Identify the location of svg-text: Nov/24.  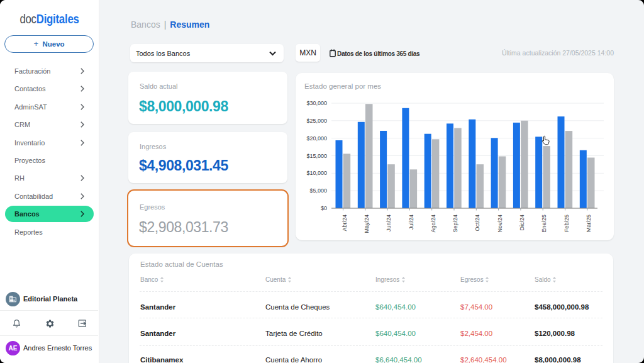
(500, 224).